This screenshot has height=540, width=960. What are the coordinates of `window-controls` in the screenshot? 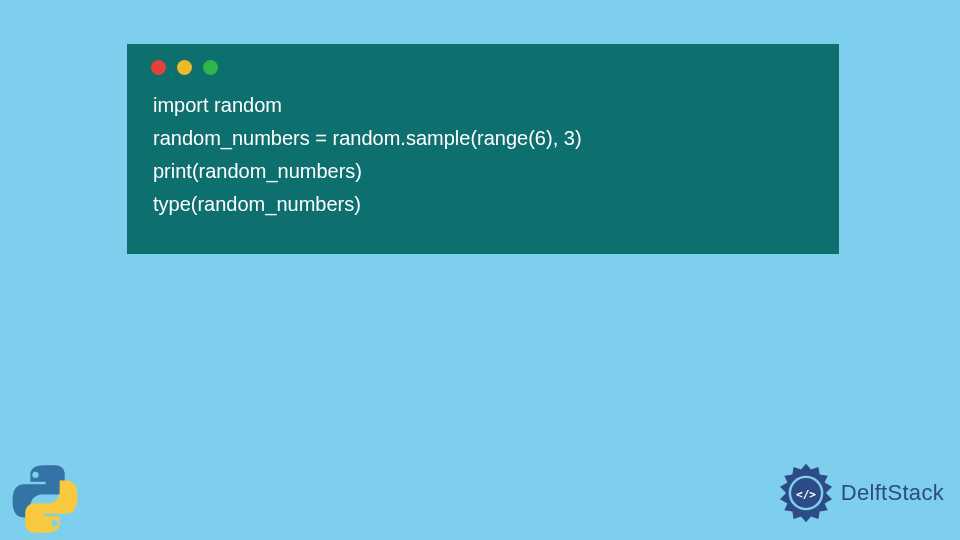 It's located at (484, 68).